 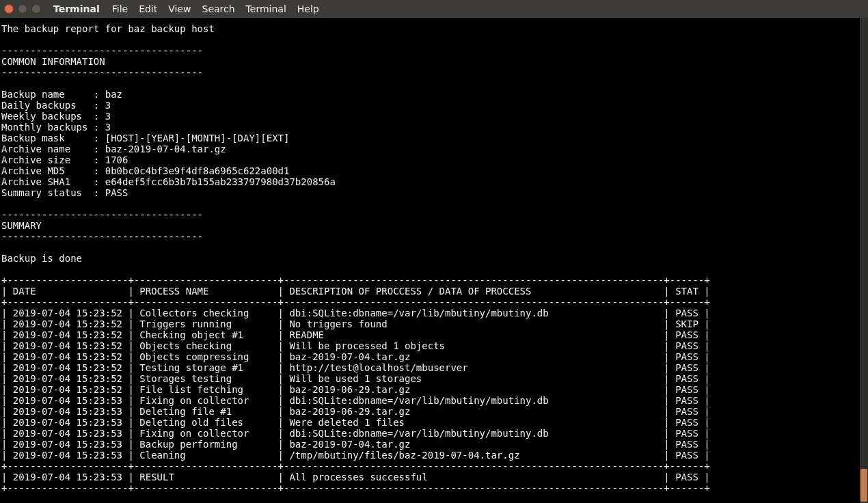 What do you see at coordinates (23, 9) in the screenshot?
I see `window-minimize-icon` at bounding box center [23, 9].